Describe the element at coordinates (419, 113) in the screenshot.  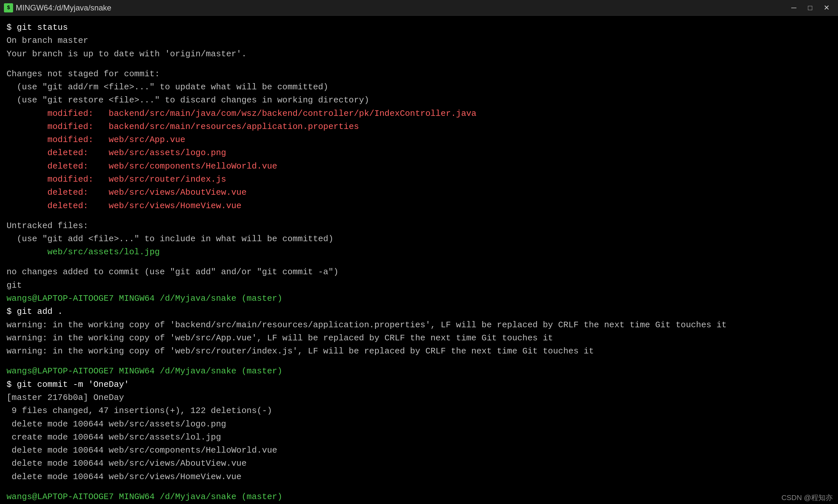
I see `terminal-line: modified: backend/src/main/java/com/wsz/…` at that location.